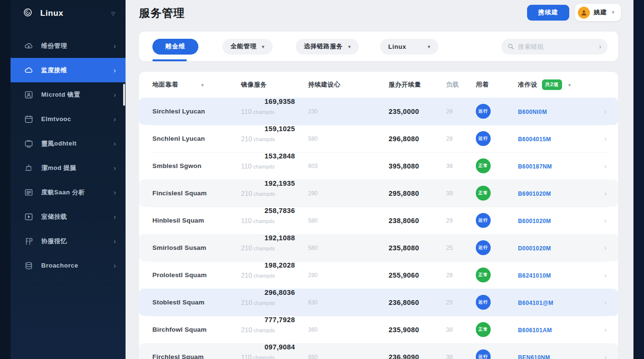 The width and height of the screenshot is (644, 359). Describe the element at coordinates (68, 70) in the screenshot. I see `sidebar-item-2: 监度接维 ›` at that location.